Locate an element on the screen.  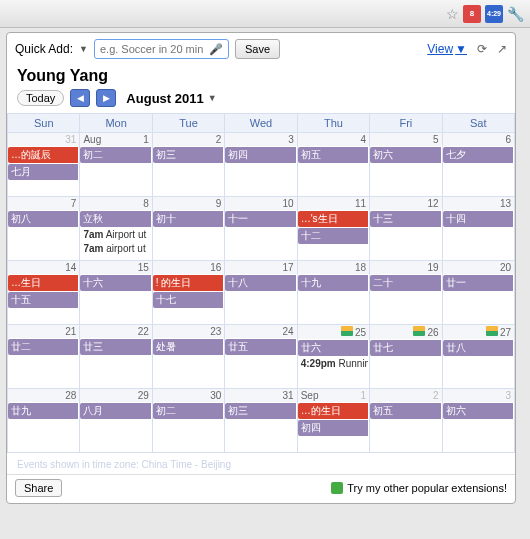
day-cell: 18十九 is located at coordinates (333, 293).